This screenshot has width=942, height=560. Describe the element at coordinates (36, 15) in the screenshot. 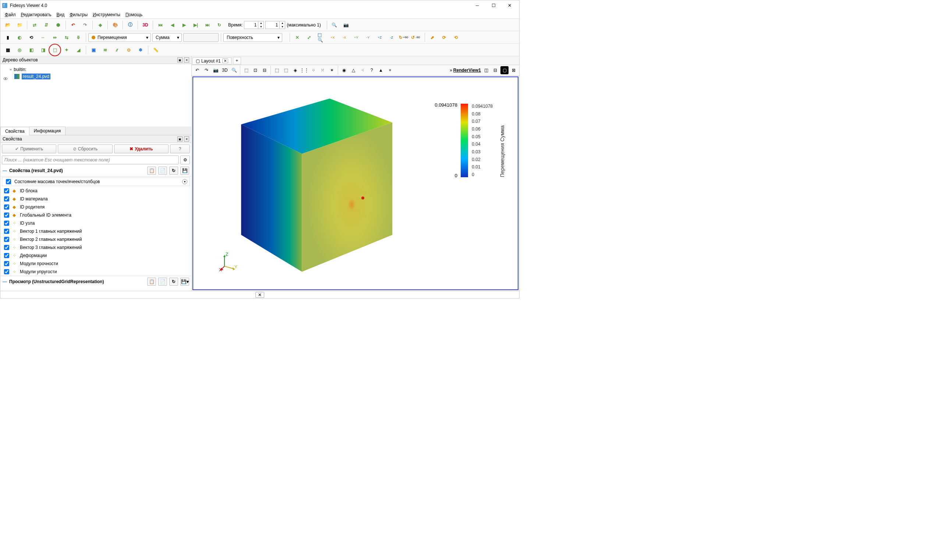

I see `menu-edit: Редактировать` at that location.